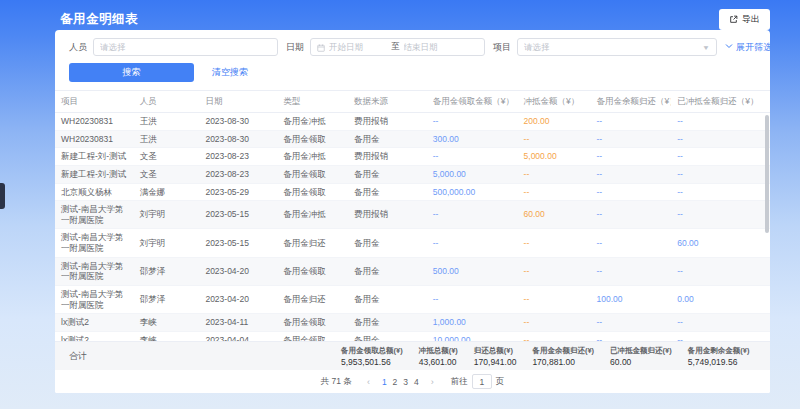 Image resolution: width=800 pixels, height=409 pixels. What do you see at coordinates (748, 48) in the screenshot?
I see `expand-filter-link: 展开筛选` at bounding box center [748, 48].